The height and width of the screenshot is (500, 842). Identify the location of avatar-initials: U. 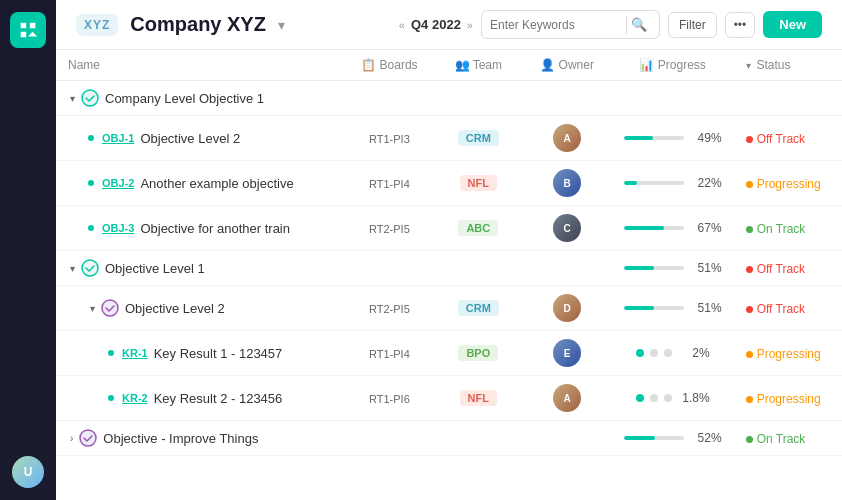
(28, 472).